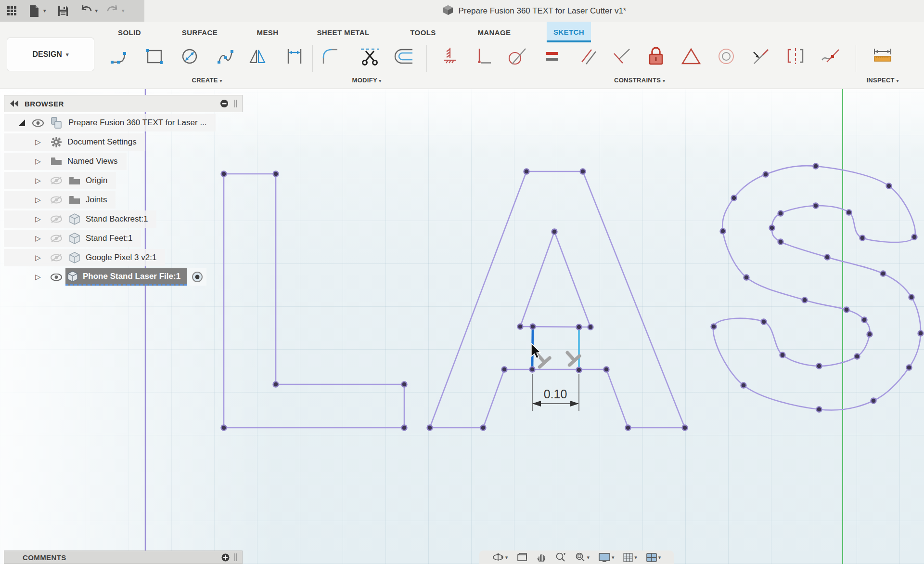 The height and width of the screenshot is (564, 924). What do you see at coordinates (268, 33) in the screenshot?
I see `tab-mesh: MESH` at bounding box center [268, 33].